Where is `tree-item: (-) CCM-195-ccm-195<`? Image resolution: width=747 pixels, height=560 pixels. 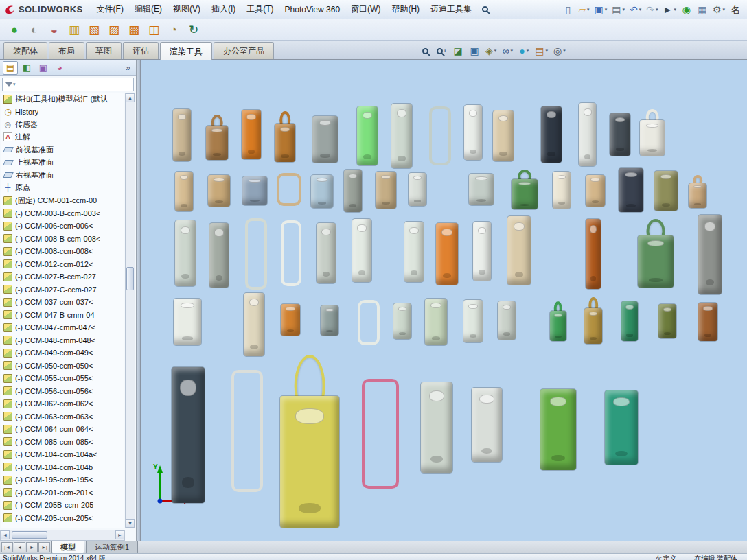 tree-item: (-) CCM-195-ccm-195< is located at coordinates (63, 480).